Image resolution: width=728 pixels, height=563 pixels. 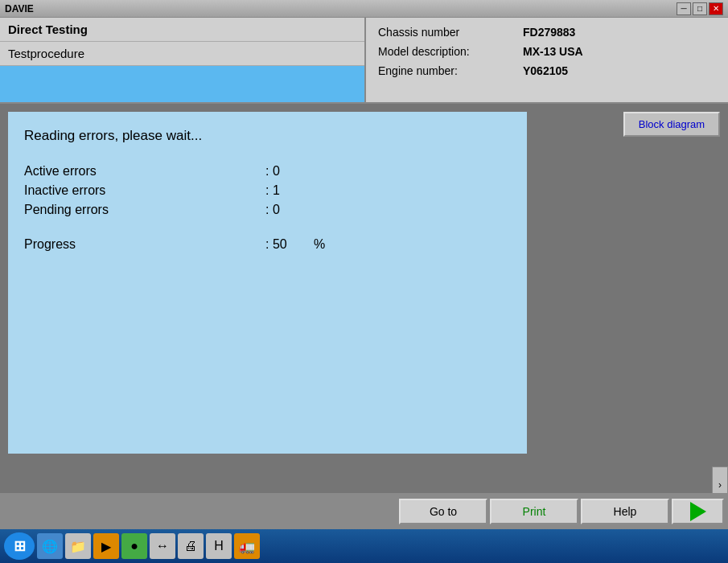 What do you see at coordinates (698, 512) in the screenshot?
I see `next-arrow-icon` at bounding box center [698, 512].